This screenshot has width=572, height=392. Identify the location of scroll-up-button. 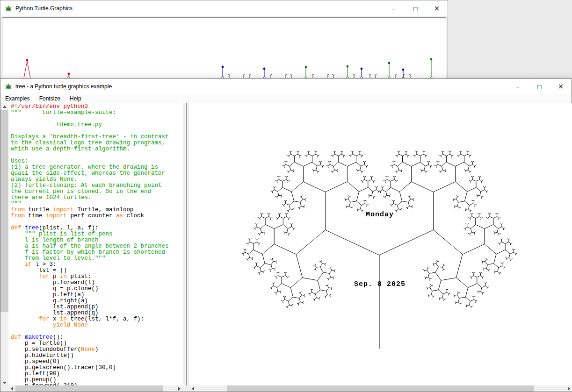
(5, 107).